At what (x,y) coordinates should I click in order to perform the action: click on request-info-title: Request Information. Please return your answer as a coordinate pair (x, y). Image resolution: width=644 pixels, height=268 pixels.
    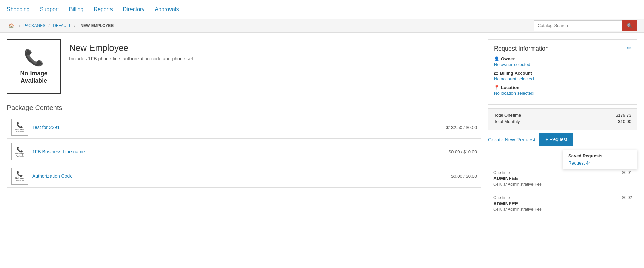
    Looking at the image, I should click on (563, 49).